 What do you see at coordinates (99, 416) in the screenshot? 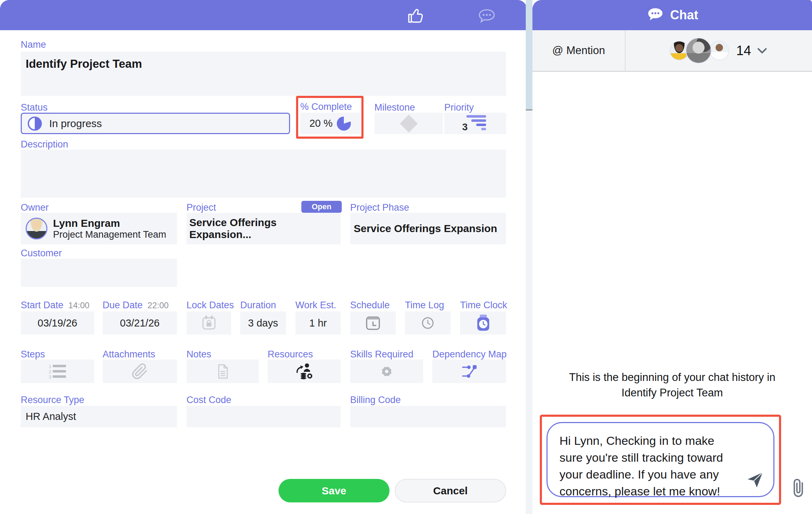
I see `resource-type-field: HR Analyst` at bounding box center [99, 416].